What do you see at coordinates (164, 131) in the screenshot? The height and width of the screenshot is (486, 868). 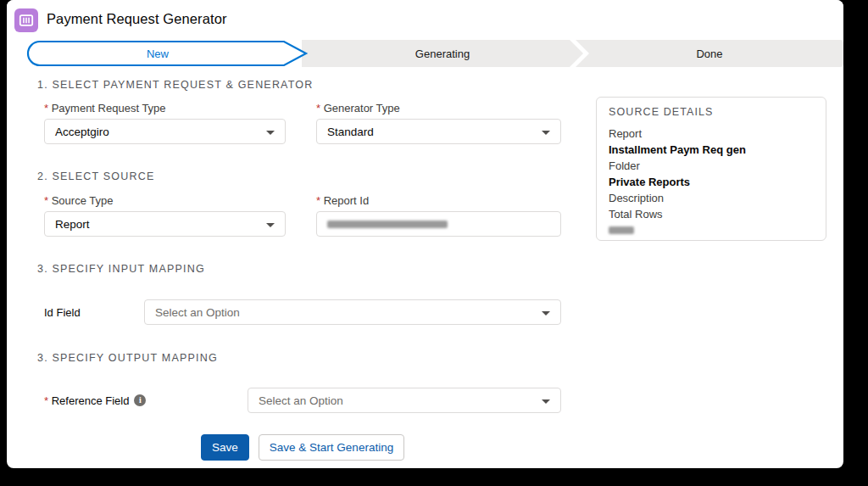 I see `payment-request-type-select: Acceptgiro` at bounding box center [164, 131].